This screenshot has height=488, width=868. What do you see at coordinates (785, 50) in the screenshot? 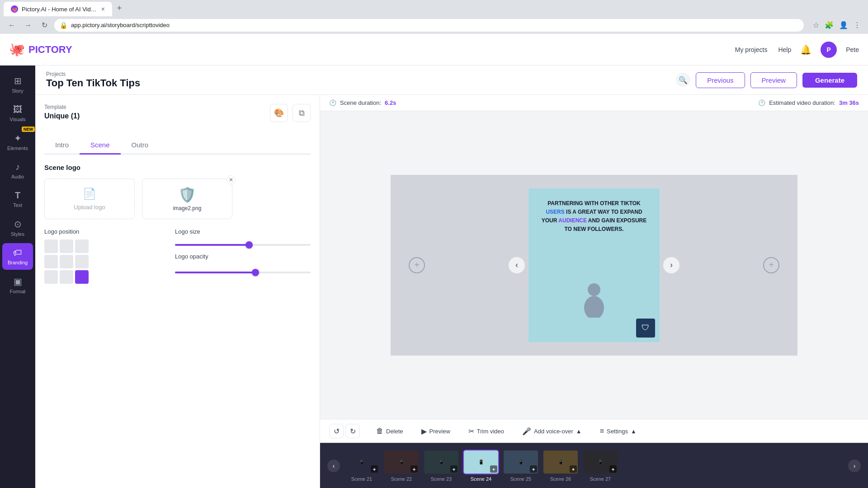
I see `help-link: Help` at bounding box center [785, 50].